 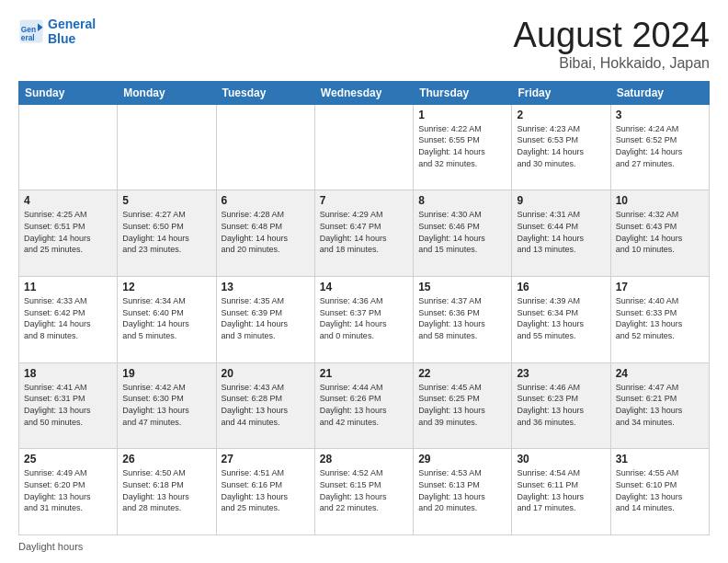 I want to click on day-info: Sunrise: 4:32 AM Sunset: 6:43 PM Dayligh…, so click(x=660, y=232).